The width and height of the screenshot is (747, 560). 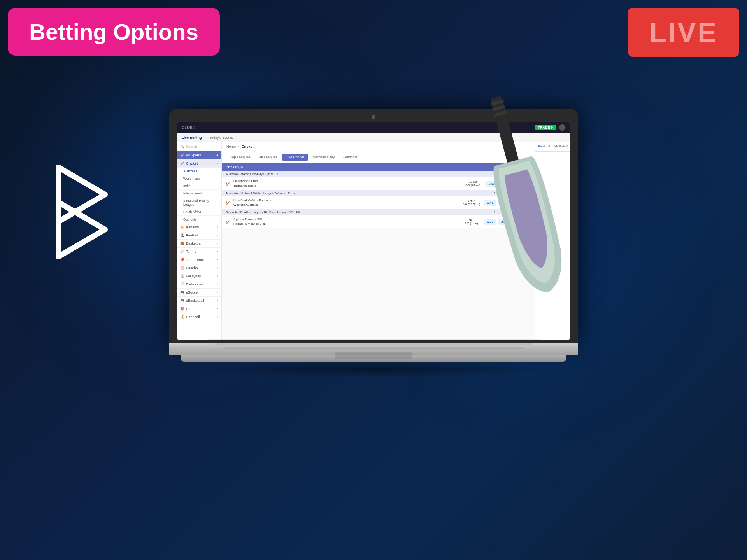 I want to click on close-button: CLOSE, so click(x=188, y=128).